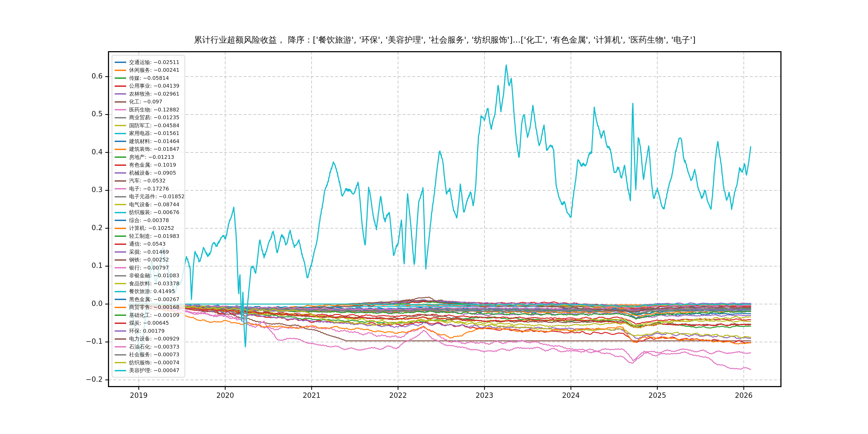 Image resolution: width=868 pixels, height=434 pixels. I want to click on legend-item: 电力设备: −0.00929, so click(148, 339).